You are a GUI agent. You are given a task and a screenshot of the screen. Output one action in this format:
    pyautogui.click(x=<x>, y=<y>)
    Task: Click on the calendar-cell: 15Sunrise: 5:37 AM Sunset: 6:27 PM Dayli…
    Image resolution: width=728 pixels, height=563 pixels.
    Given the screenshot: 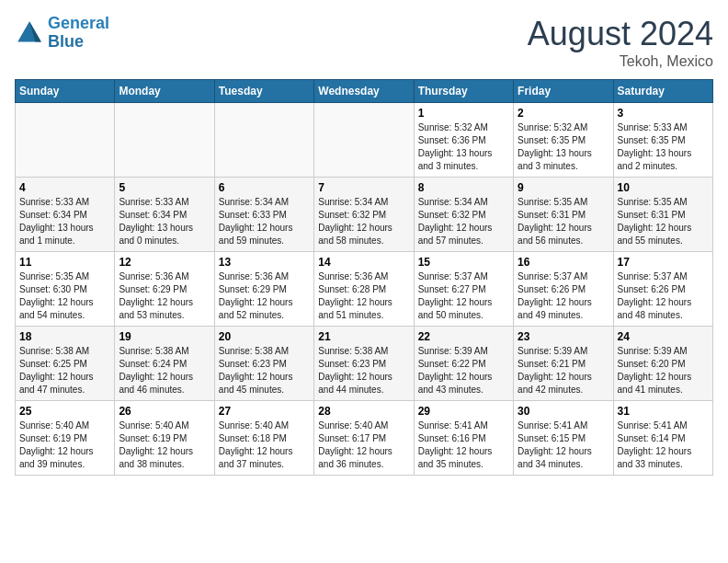 What is the action you would take?
    pyautogui.click(x=463, y=289)
    